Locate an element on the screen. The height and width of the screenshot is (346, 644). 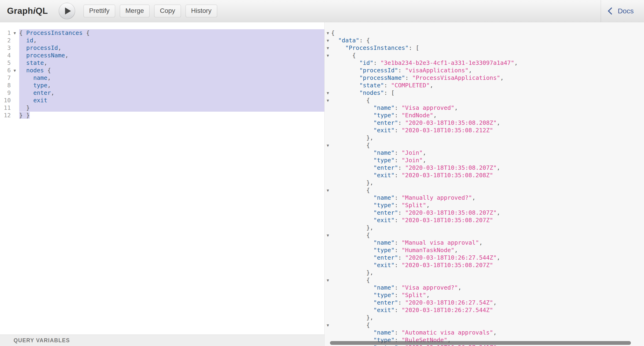
code-token: "data" is located at coordinates (349, 41).